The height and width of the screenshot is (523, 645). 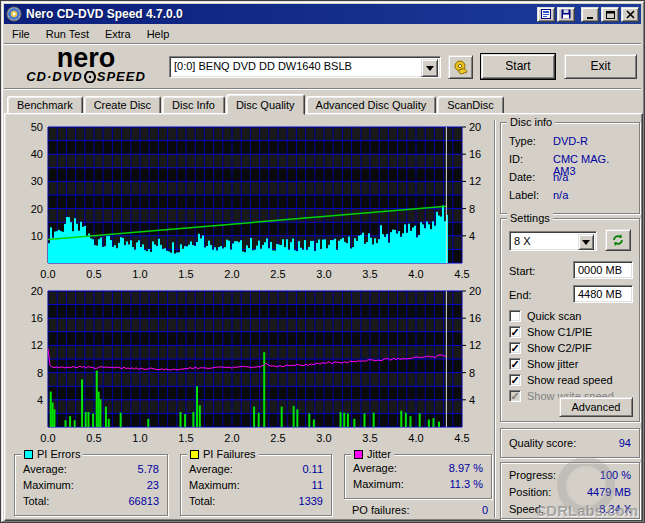 I want to click on disc-label-value: n/a, so click(x=560, y=195).